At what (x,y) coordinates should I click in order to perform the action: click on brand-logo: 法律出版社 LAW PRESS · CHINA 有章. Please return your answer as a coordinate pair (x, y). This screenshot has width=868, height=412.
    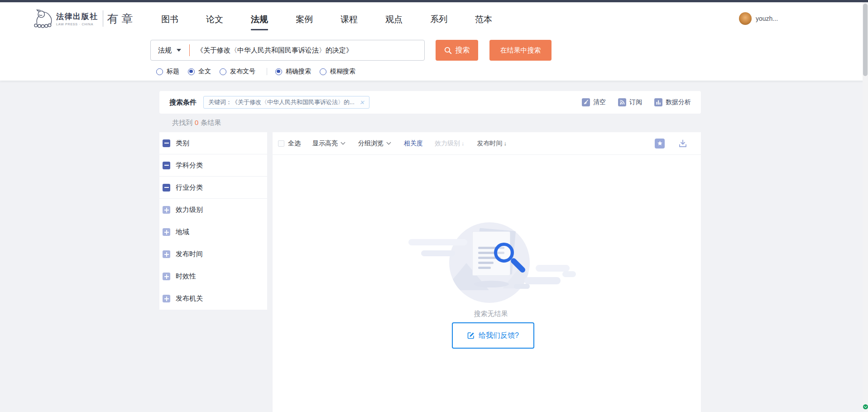
    Looking at the image, I should click on (85, 19).